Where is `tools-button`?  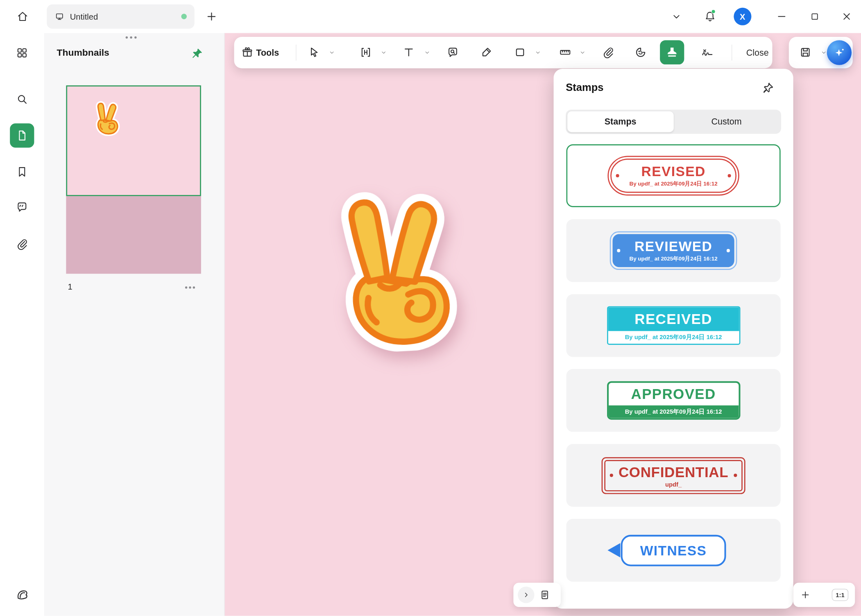
tools-button is located at coordinates (247, 52).